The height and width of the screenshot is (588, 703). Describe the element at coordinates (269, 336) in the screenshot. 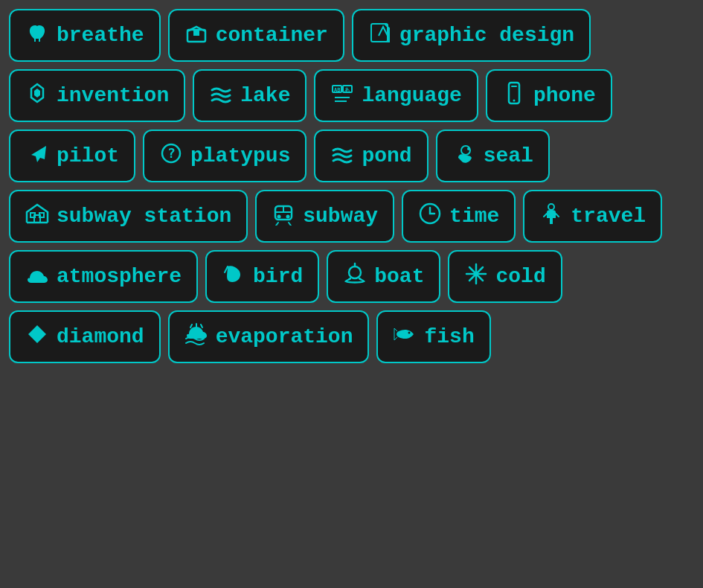

I see `tag-evaporation: evaporation` at that location.